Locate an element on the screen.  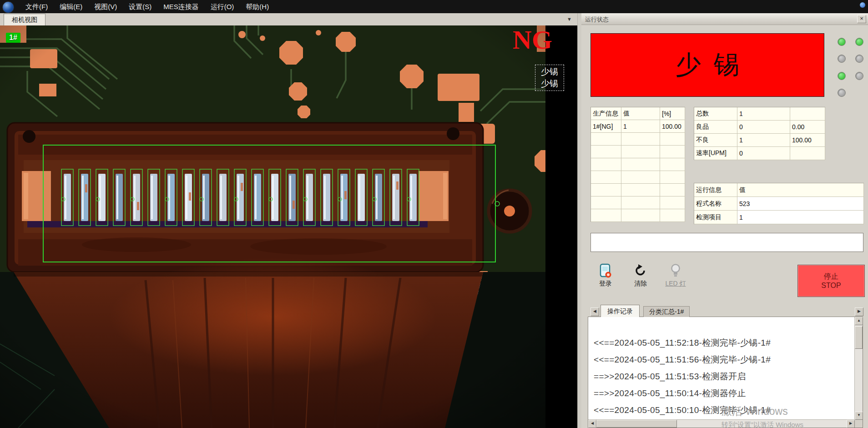
cell: 0.00 is located at coordinates (808, 127).